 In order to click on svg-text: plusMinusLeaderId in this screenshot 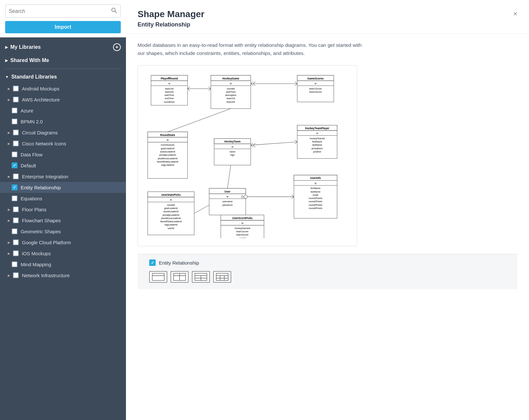, I will do `click(168, 158)`.